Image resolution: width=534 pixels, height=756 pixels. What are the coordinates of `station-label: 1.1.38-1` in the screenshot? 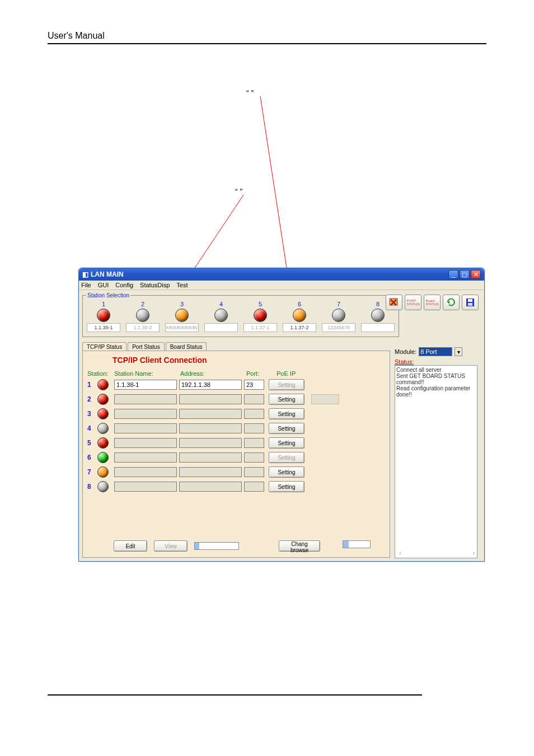 It's located at (104, 328).